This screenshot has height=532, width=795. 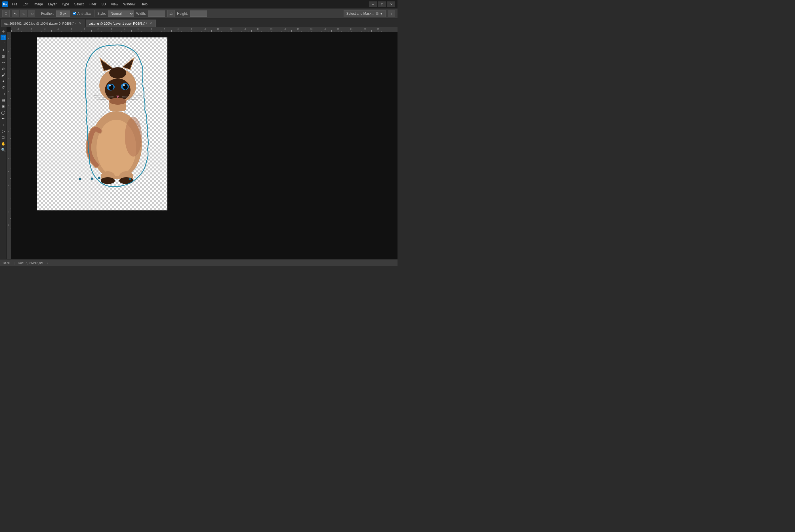 I want to click on dodge-tool: ◯, so click(x=3, y=112).